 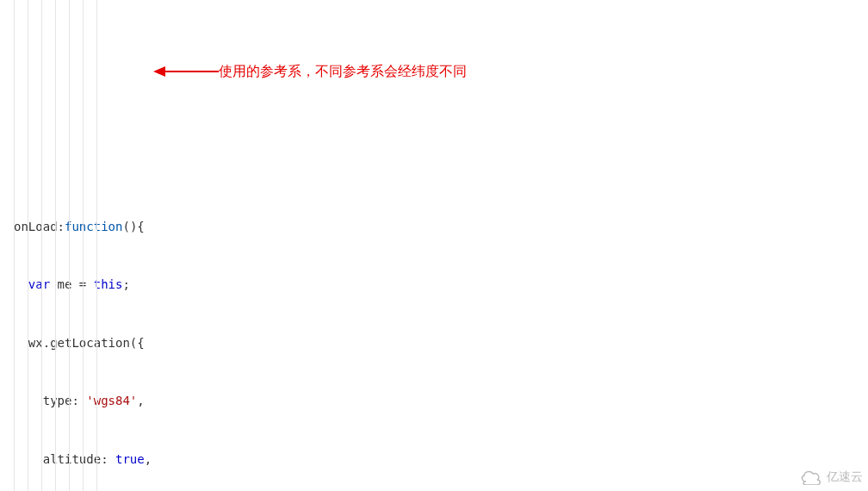 I want to click on watermark-text: 亿速云, so click(x=845, y=477).